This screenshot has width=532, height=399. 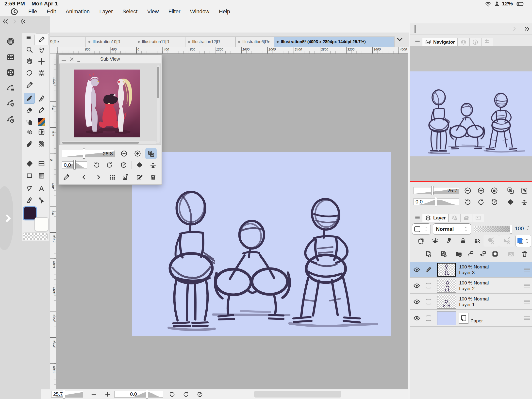 I want to click on layer1-visibility-toggle, so click(x=417, y=301).